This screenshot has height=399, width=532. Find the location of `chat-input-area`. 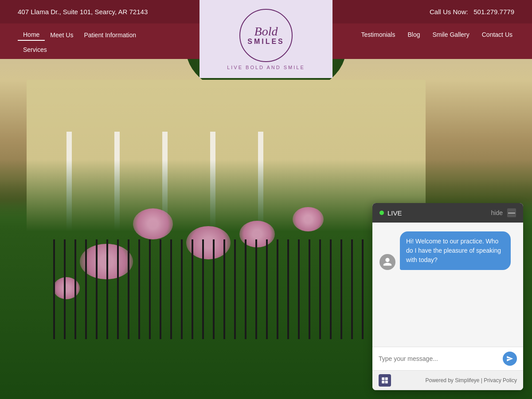

chat-input-area is located at coordinates (448, 358).